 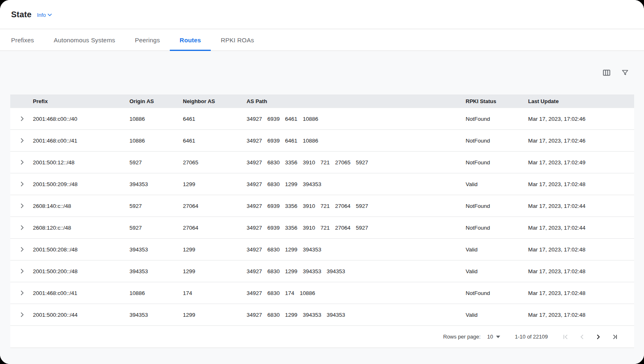 What do you see at coordinates (322, 249) in the screenshot?
I see `table-row: 2001:500:208::/48 394353 1299 3492768301…` at bounding box center [322, 249].